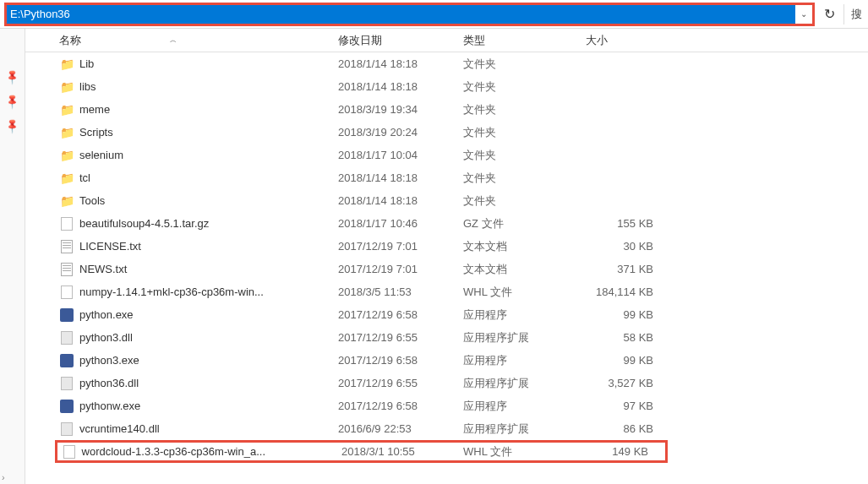 Image resolution: width=868 pixels, height=484 pixels. I want to click on file-date: 2017/12/19 6:58, so click(401, 314).